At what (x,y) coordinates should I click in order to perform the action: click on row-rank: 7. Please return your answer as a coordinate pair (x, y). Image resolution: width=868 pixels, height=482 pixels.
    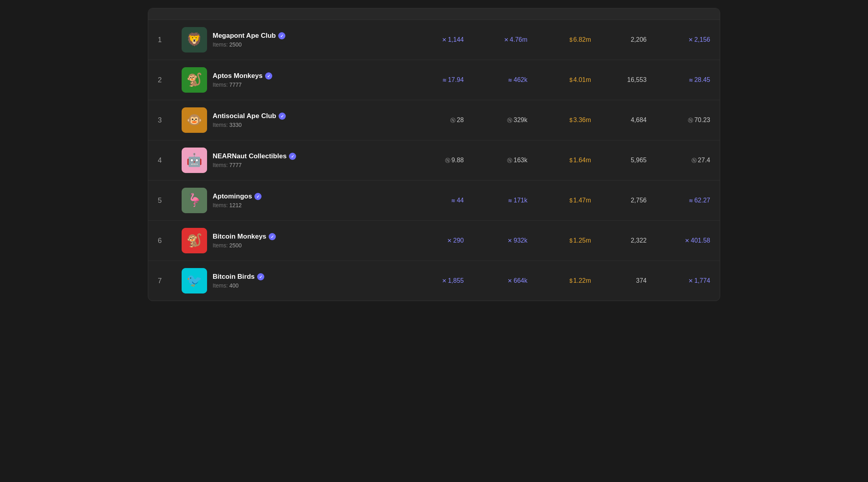
    Looking at the image, I should click on (170, 281).